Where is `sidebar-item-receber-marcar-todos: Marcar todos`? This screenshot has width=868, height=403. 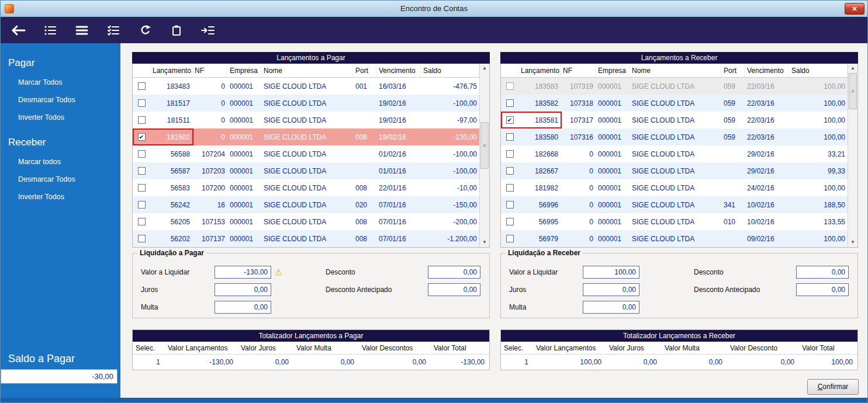
sidebar-item-receber-marcar-todos: Marcar todos is located at coordinates (61, 162).